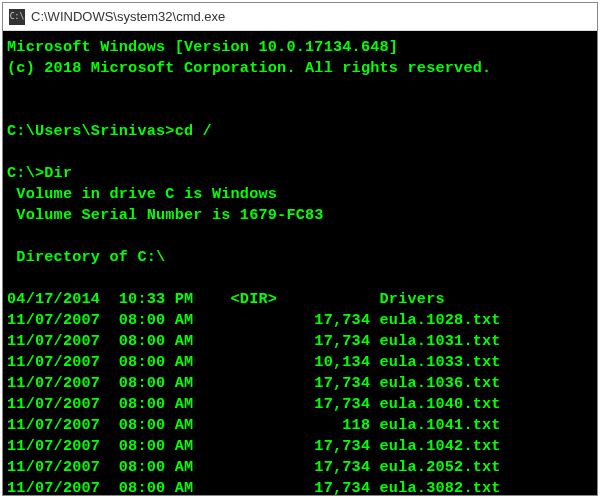 This screenshot has width=600, height=500. Describe the element at coordinates (58, 173) in the screenshot. I see `command-input: Dir` at that location.